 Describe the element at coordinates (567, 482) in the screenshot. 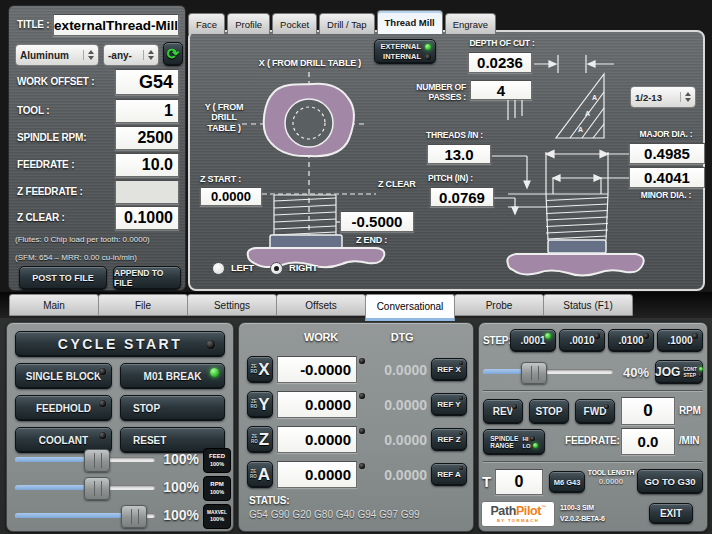

I see `m6-g43-button: M6 G43` at that location.